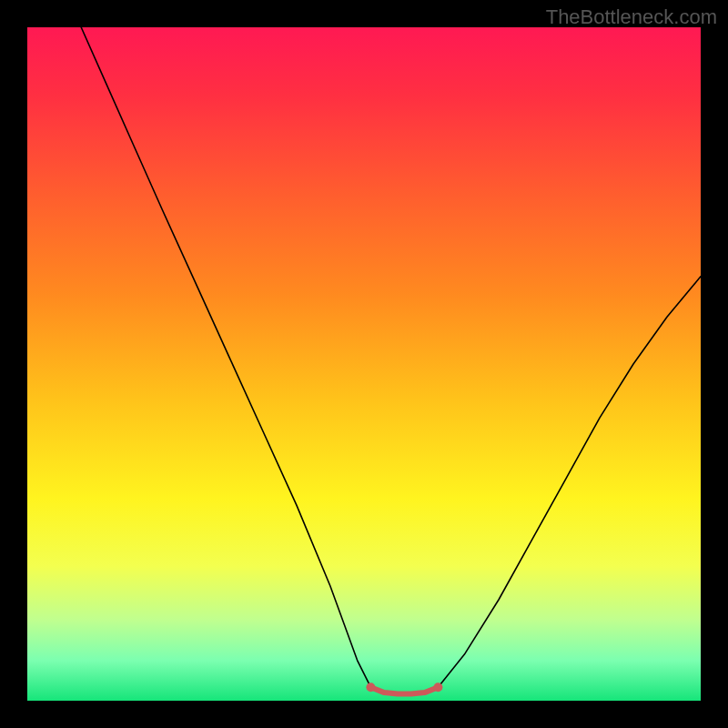 Image resolution: width=728 pixels, height=728 pixels. What do you see at coordinates (404, 690) in the screenshot?
I see `series-bottom-flat` at bounding box center [404, 690].